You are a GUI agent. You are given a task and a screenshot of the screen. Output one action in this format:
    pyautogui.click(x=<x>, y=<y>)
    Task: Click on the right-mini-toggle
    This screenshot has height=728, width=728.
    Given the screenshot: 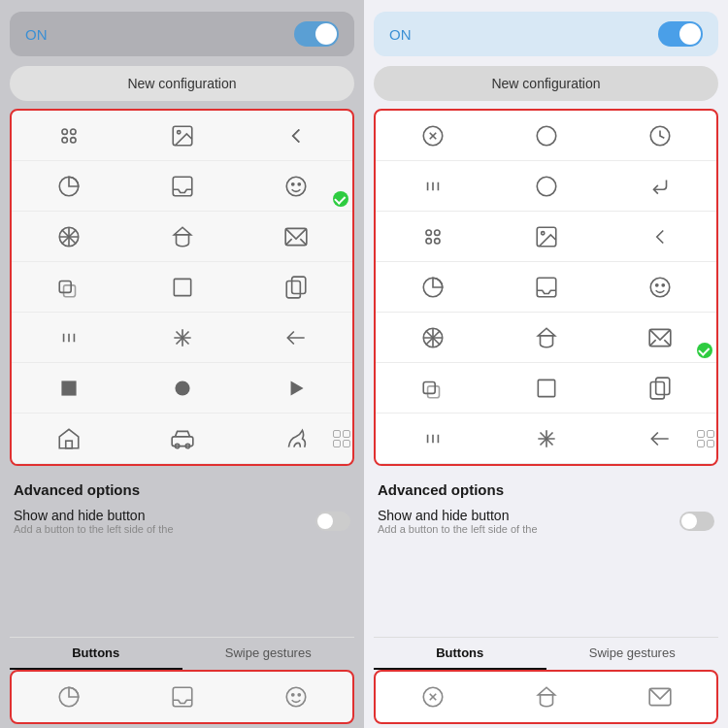 What is the action you would take?
    pyautogui.click(x=697, y=521)
    